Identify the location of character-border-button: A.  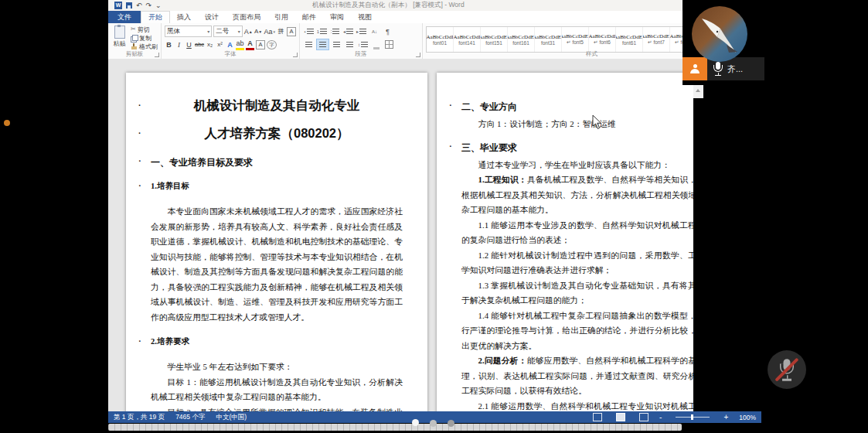
(291, 32).